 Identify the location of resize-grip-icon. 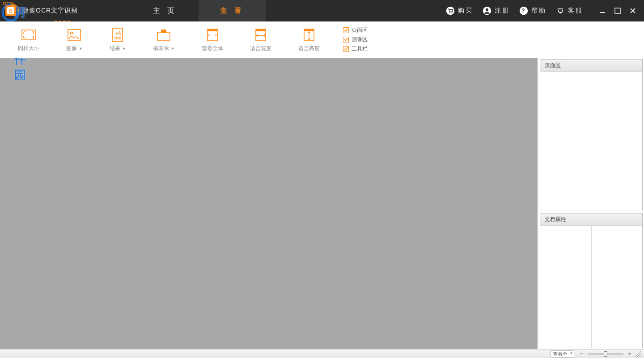
(638, 354).